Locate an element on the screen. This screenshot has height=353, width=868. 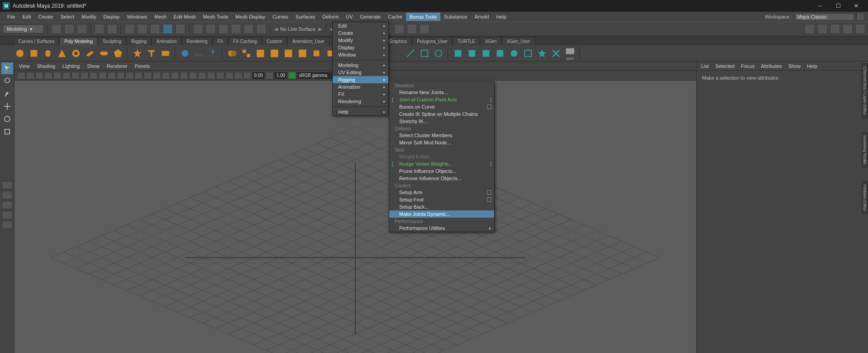
wireframe-icon is located at coordinates (139, 76).